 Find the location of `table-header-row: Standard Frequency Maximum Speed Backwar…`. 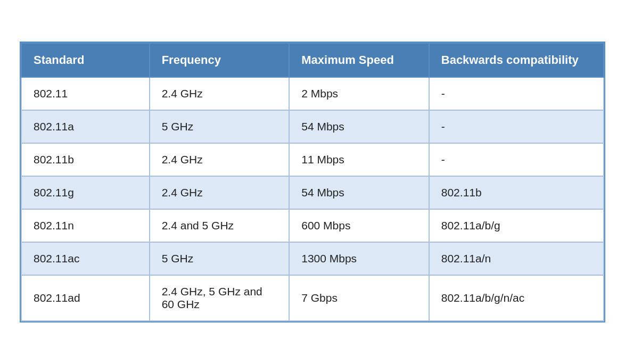

table-header-row: Standard Frequency Maximum Speed Backwar… is located at coordinates (312, 60).